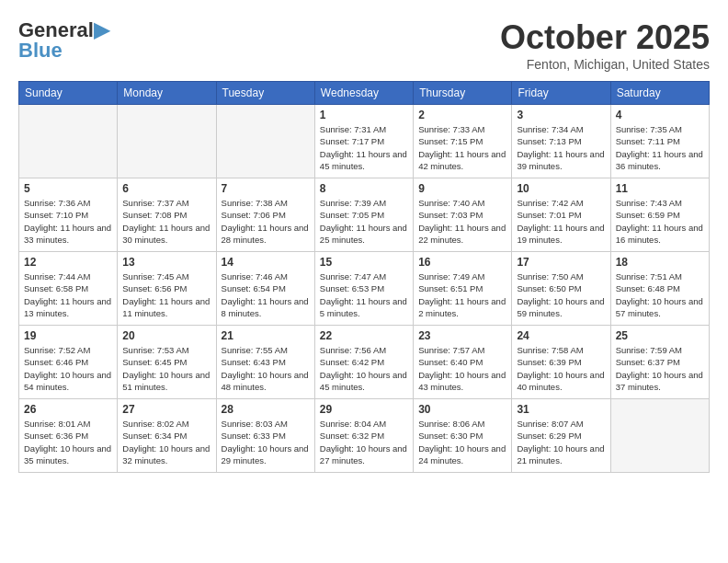 This screenshot has height=563, width=728. I want to click on calendar-cell: 24Sunrise: 7:58 AM Sunset: 6:39 PM Dayli…, so click(561, 362).